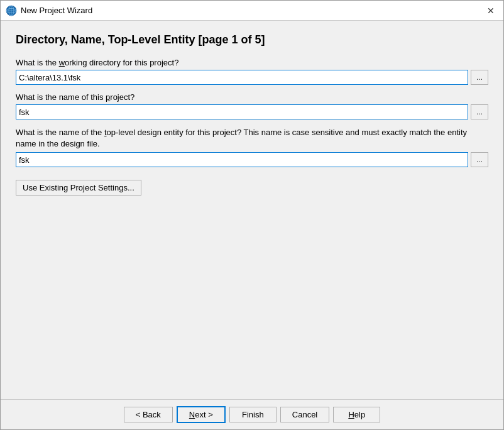  What do you see at coordinates (252, 112) in the screenshot?
I see `project-name-row: ...` at bounding box center [252, 112].